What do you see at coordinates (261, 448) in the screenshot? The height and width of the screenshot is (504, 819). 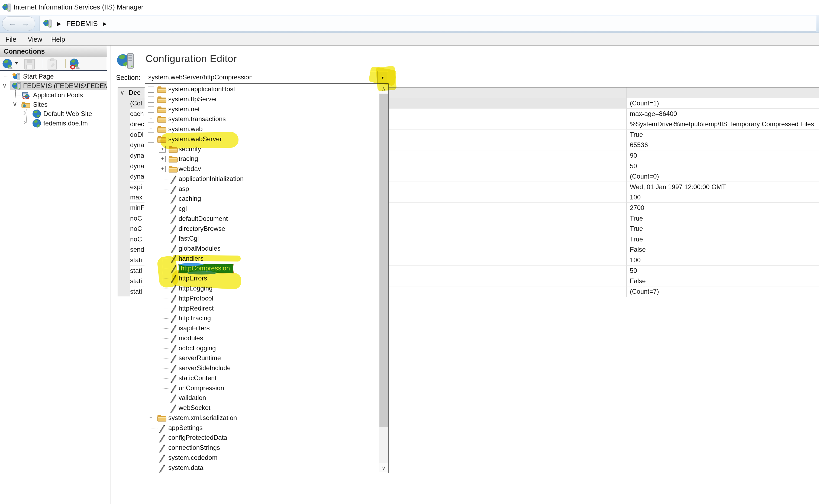 I see `dropdown-item-connectionstrings: connectionStrings` at bounding box center [261, 448].